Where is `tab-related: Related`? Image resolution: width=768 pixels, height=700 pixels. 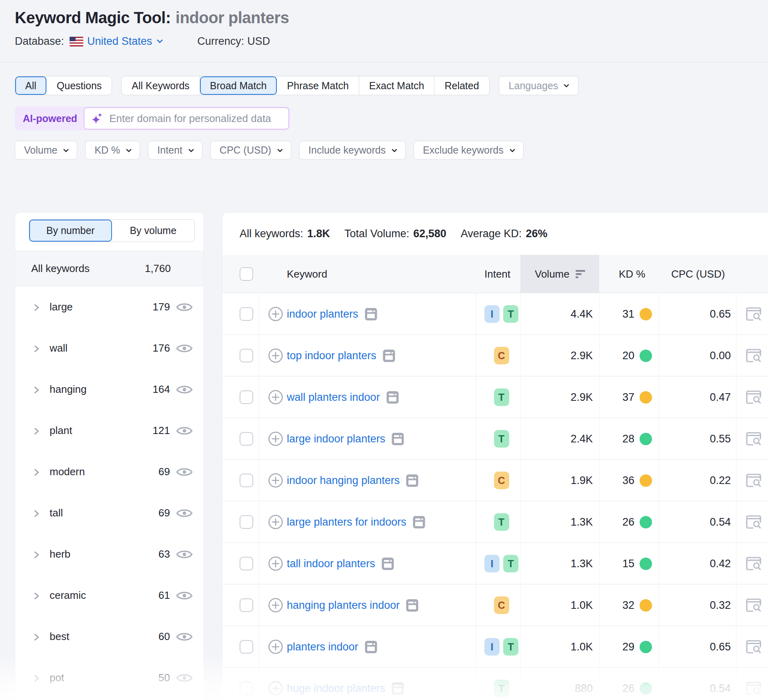
tab-related: Related is located at coordinates (462, 86).